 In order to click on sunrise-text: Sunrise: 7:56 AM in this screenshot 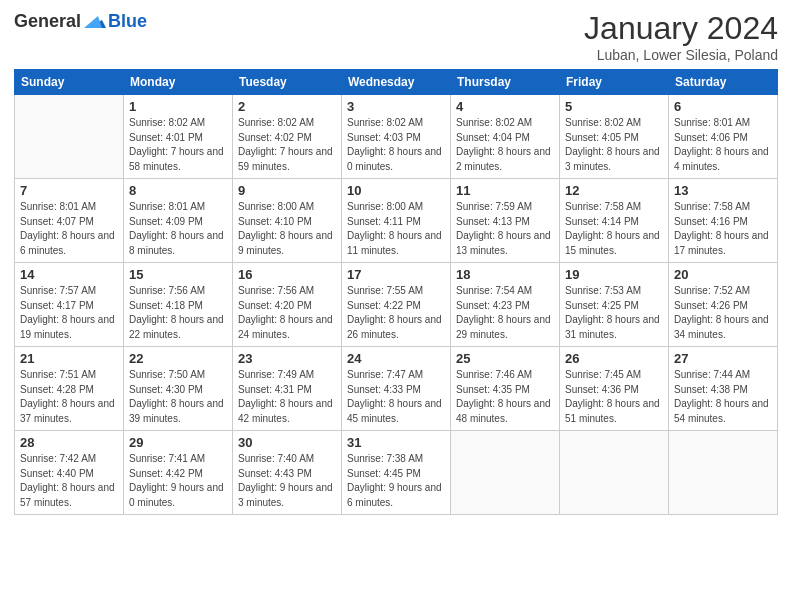, I will do `click(287, 292)`.